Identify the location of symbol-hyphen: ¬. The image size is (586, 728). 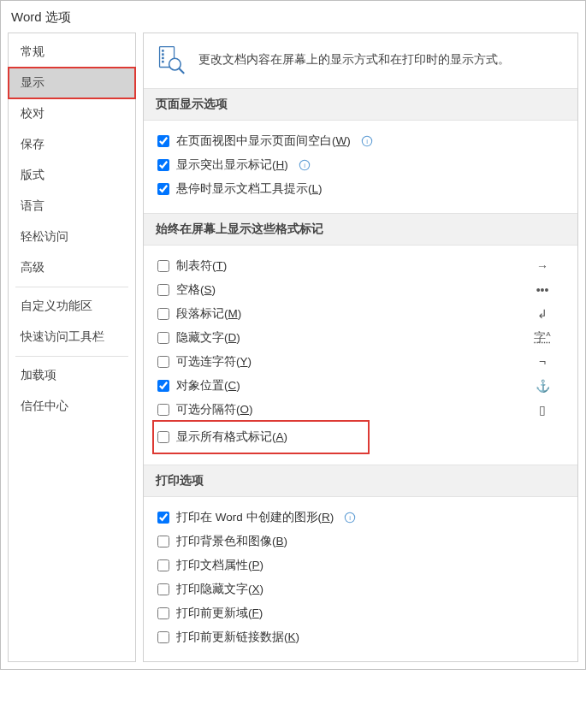
(542, 362).